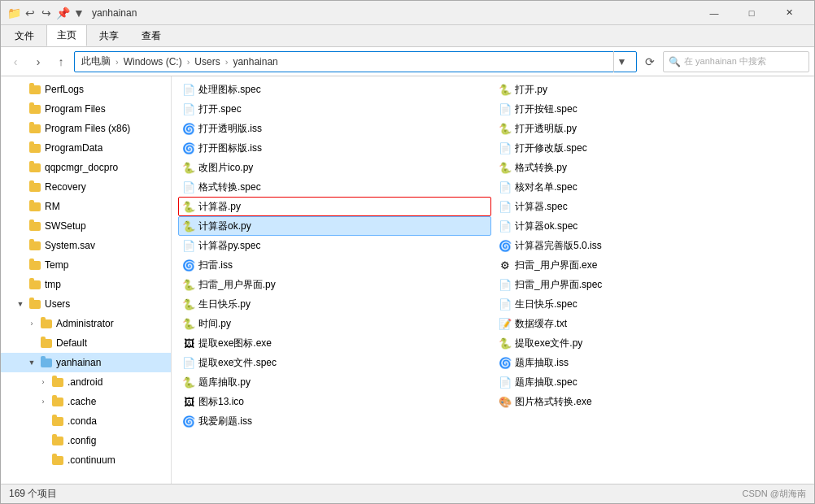  I want to click on file-item: 🌀扫雷.iss, so click(335, 265).